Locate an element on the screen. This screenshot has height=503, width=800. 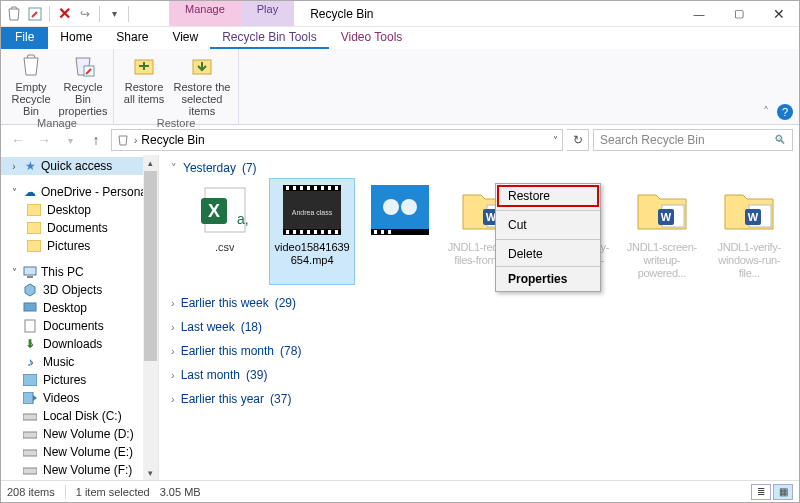
collapse-ribbon-icon: ˄ is located at coordinates (766, 112).